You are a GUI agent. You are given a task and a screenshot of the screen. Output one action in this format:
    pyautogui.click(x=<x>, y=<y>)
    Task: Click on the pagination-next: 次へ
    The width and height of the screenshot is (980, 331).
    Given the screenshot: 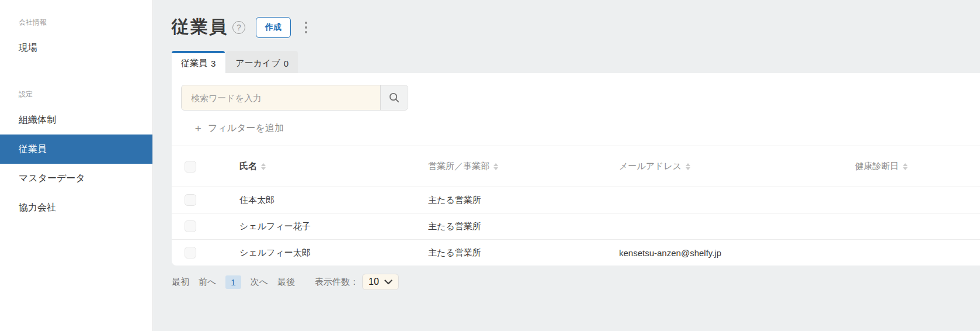 What is the action you would take?
    pyautogui.click(x=259, y=282)
    